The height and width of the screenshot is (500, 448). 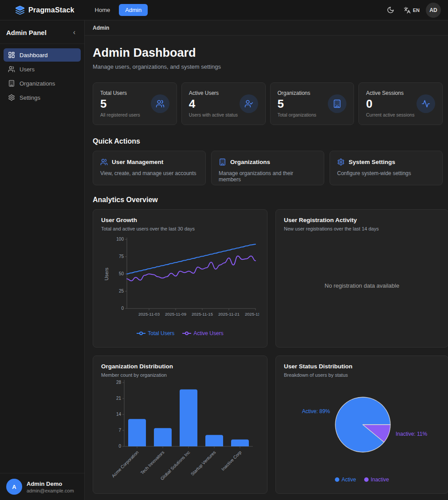 I want to click on stat-card-active-users: Active Users 4 Users with active status, so click(x=224, y=104).